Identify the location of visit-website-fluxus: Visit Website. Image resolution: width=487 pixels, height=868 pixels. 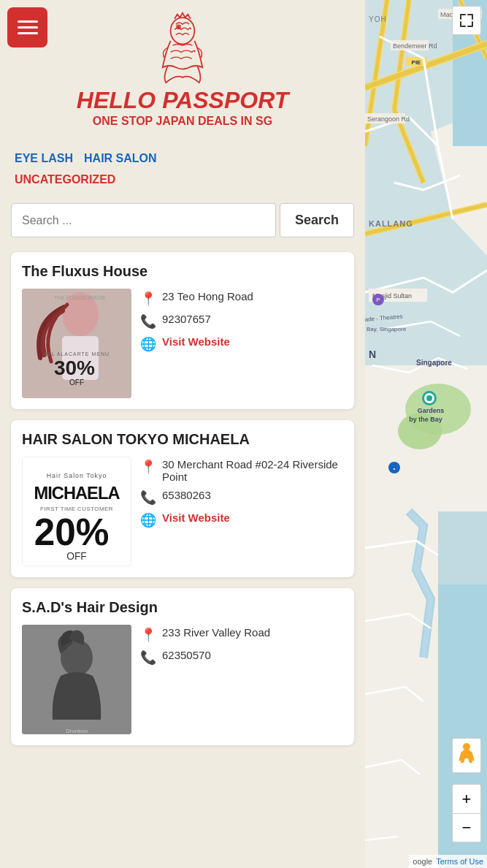
(196, 342).